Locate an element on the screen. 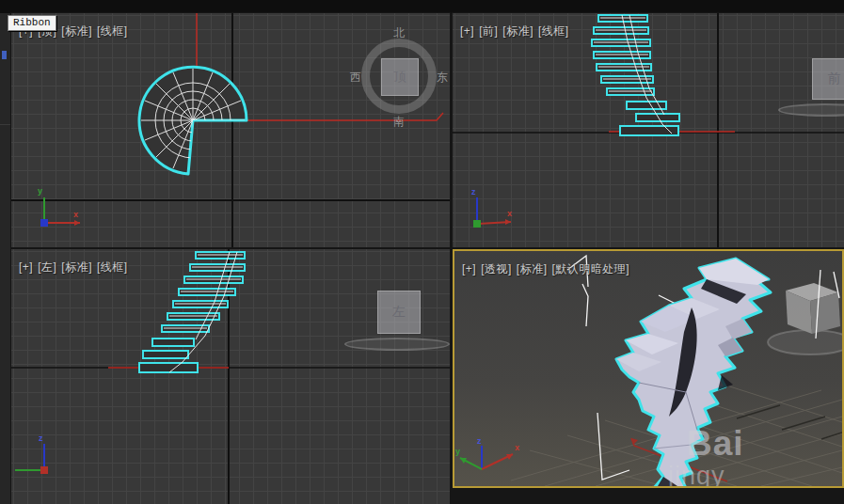 The height and width of the screenshot is (504, 844). watermark-line2: jingy is located at coordinates (696, 476).